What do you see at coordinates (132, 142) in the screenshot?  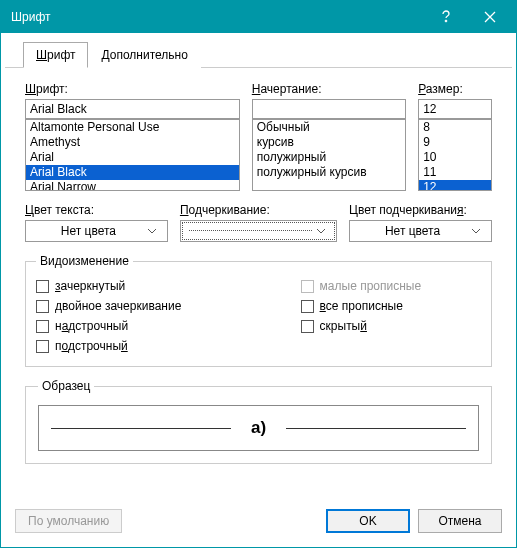 I see `list-item: Amethyst` at bounding box center [132, 142].